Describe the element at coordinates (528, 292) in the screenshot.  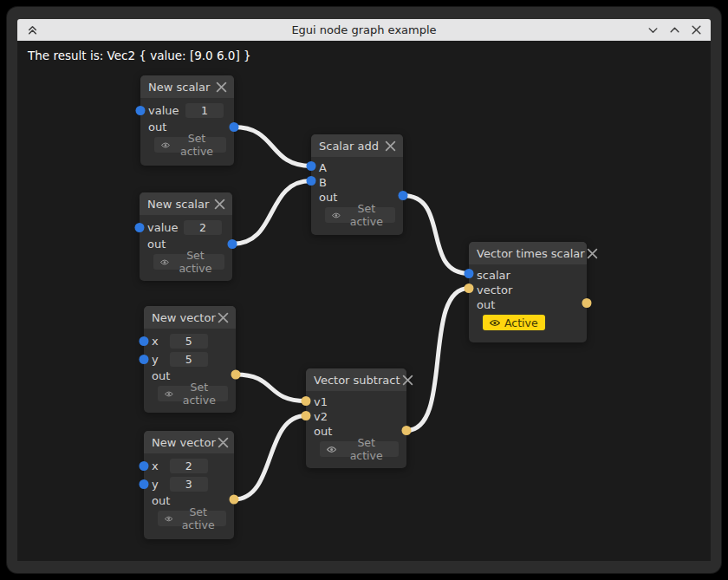
I see `node-vector-times-scalar: Vector times scalar scalar vector out Ac…` at that location.